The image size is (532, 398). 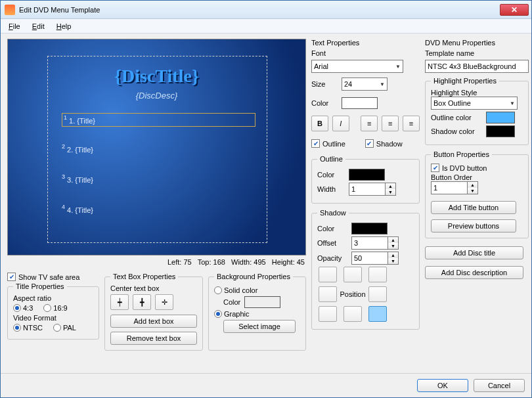 What do you see at coordinates (365, 179) in the screenshot?
I see `outline-group: Outline Color Width 1▲▼` at bounding box center [365, 179].